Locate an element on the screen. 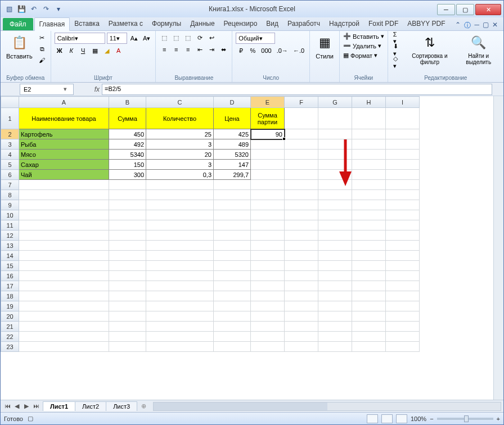 This screenshot has width=504, height=425. select-all-corner is located at coordinates (10, 102).